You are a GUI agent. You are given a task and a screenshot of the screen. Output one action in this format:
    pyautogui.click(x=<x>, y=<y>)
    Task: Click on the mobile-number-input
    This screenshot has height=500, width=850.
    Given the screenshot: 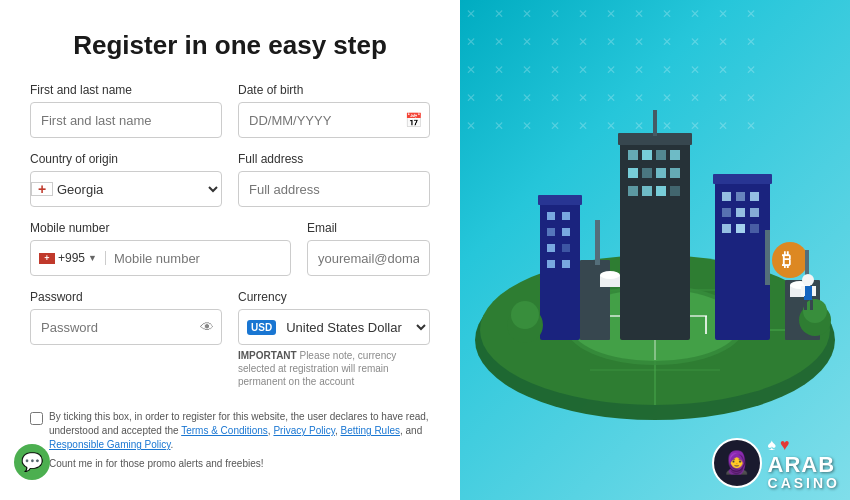 What is the action you would take?
    pyautogui.click(x=198, y=258)
    